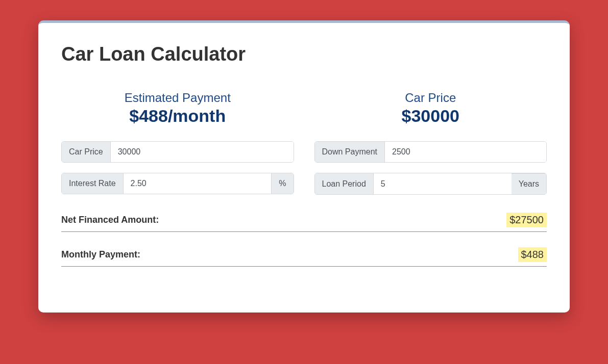 This screenshot has width=608, height=364. What do you see at coordinates (431, 116) in the screenshot?
I see `car-price-summary-value: $30000` at bounding box center [431, 116].